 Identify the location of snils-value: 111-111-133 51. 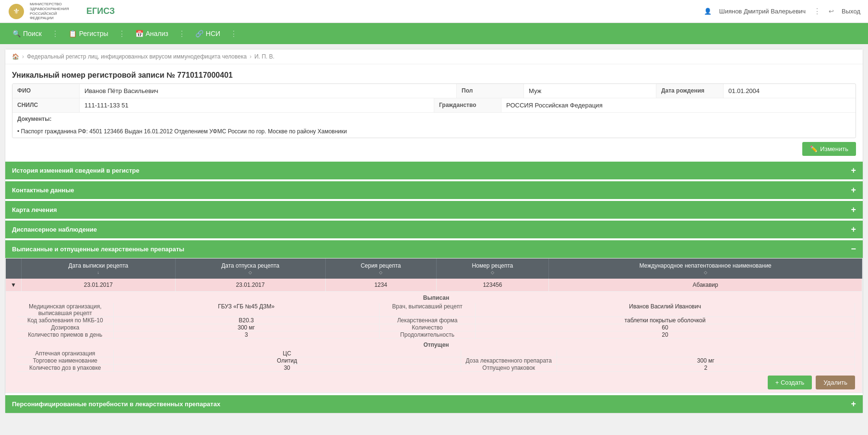
(257, 106).